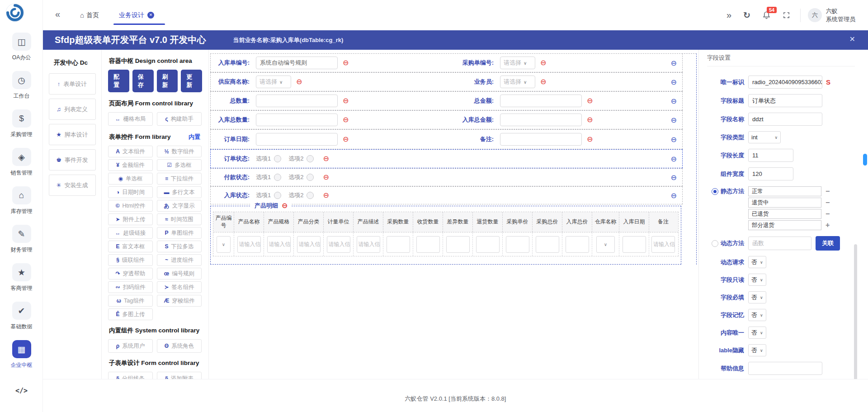 This screenshot has height=412, width=868. Describe the element at coordinates (22, 124) in the screenshot. I see `sidebar-item: $ 采购管理` at that location.